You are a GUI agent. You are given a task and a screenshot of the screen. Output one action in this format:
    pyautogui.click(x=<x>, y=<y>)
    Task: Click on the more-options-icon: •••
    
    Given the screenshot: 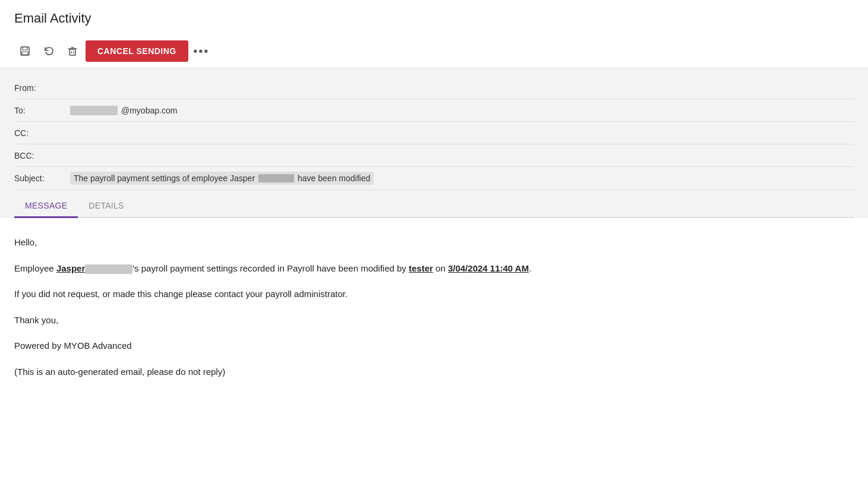 What is the action you would take?
    pyautogui.click(x=201, y=51)
    